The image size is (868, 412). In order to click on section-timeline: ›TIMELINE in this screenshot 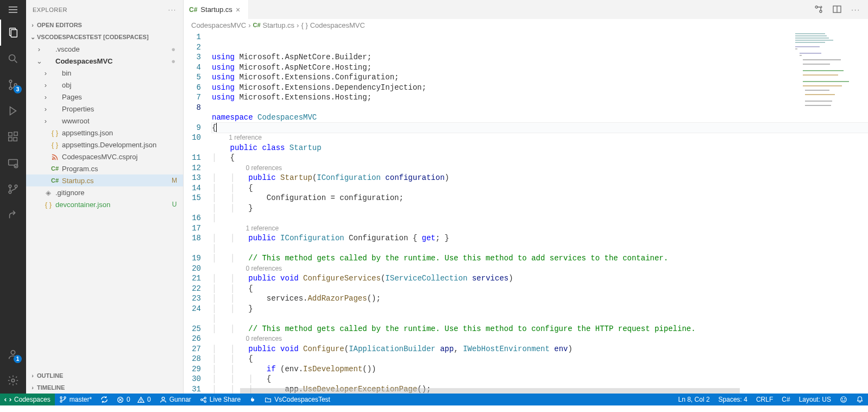, I will do `click(104, 388)`.